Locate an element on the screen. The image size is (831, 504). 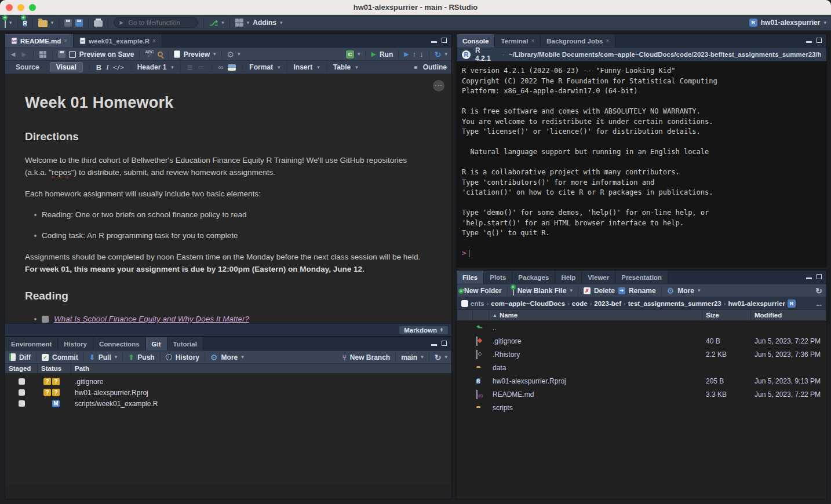
tab-terminal: Terminal× is located at coordinates (518, 41).